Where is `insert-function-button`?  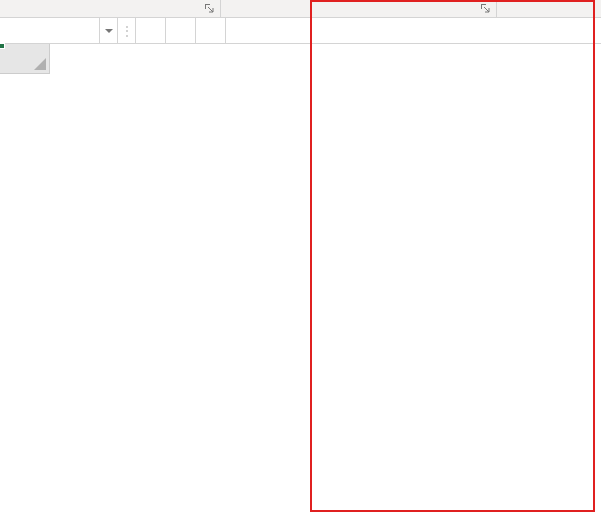
insert-function-button is located at coordinates (211, 30).